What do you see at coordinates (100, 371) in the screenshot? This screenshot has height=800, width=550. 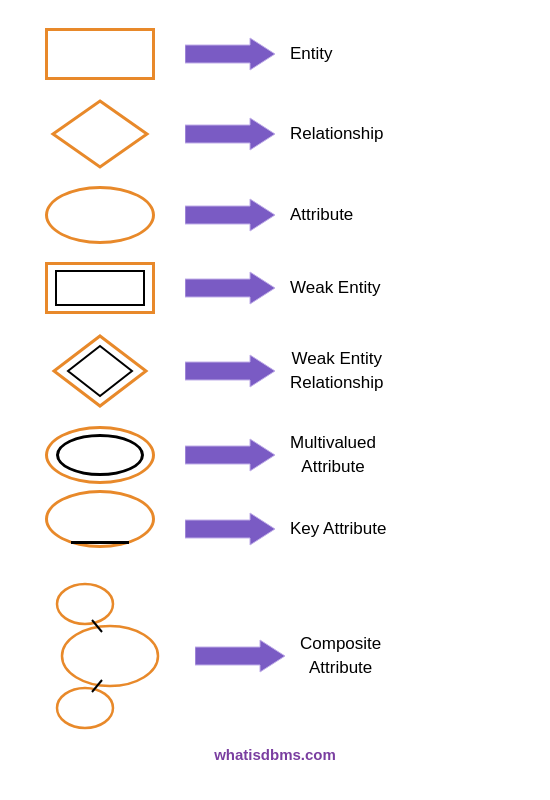 I see `weak-entity-rel-symbol` at bounding box center [100, 371].